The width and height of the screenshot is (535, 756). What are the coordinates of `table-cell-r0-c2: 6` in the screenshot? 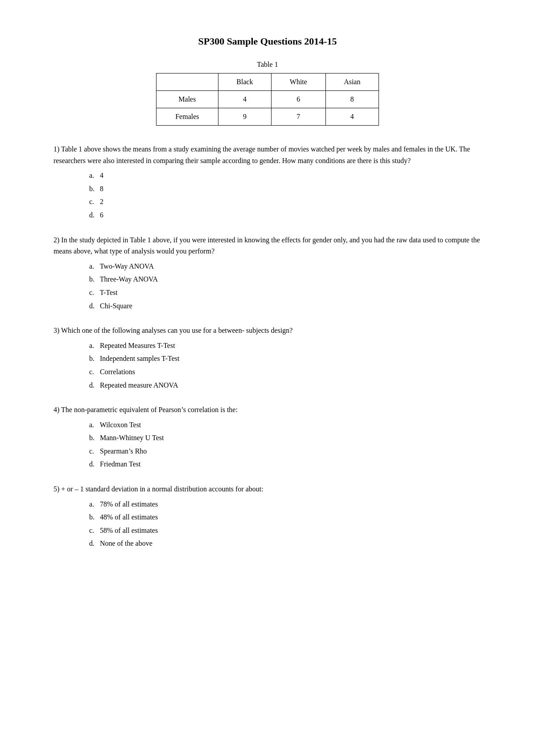 It's located at (299, 100).